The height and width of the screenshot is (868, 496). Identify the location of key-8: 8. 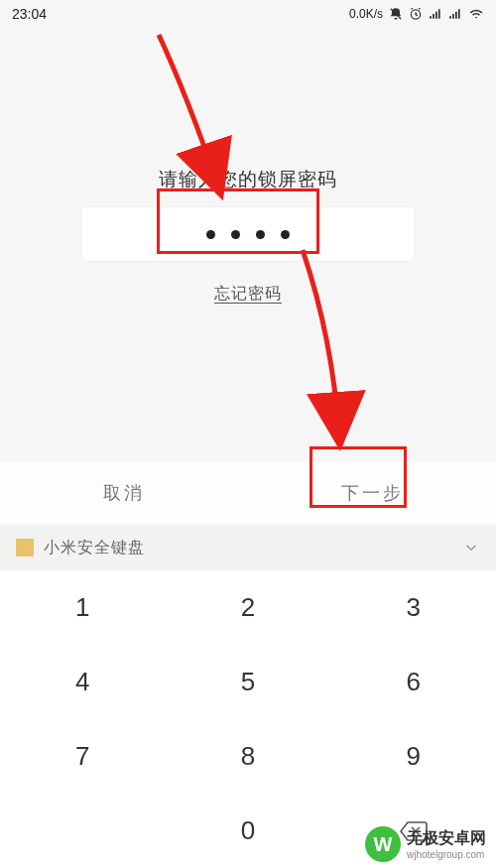
(248, 756).